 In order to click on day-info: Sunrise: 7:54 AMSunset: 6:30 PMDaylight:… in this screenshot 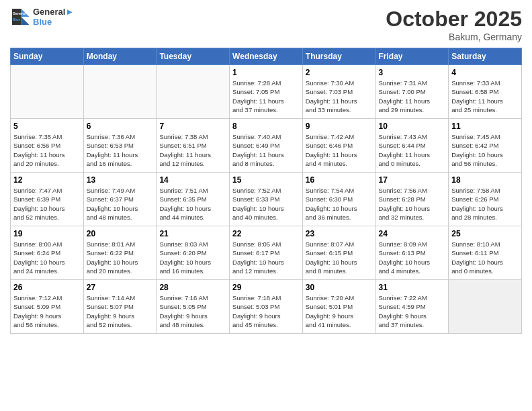, I will do `click(339, 204)`.